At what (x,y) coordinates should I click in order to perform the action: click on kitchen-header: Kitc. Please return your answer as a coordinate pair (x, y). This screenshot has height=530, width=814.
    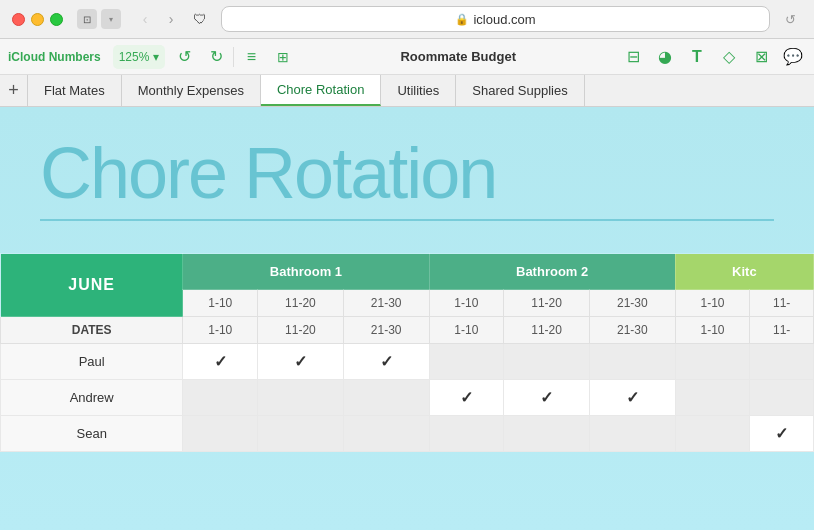
    Looking at the image, I should click on (744, 272).